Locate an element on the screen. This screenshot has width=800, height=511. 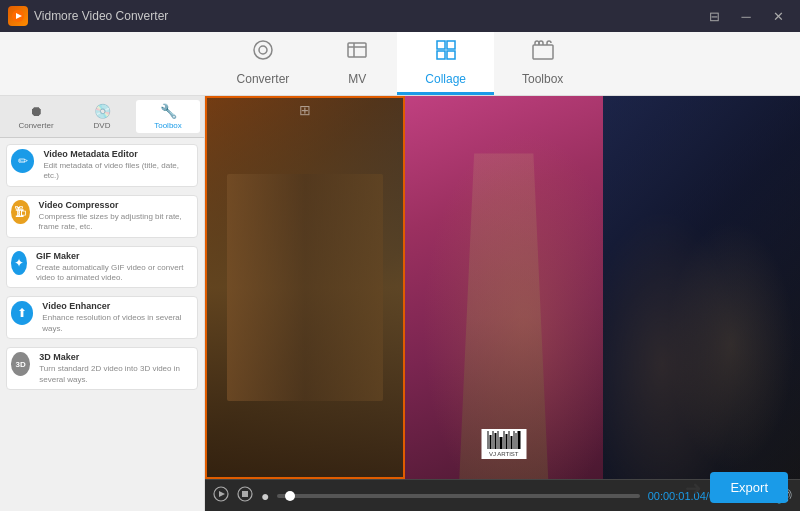
converter-icon is located at coordinates (263, 53).